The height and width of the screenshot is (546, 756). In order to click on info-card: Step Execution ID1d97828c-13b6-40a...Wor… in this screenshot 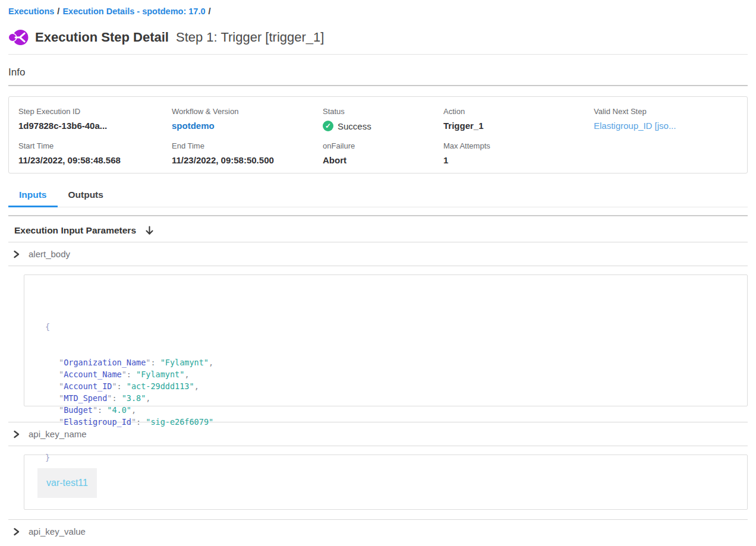, I will do `click(378, 135)`.